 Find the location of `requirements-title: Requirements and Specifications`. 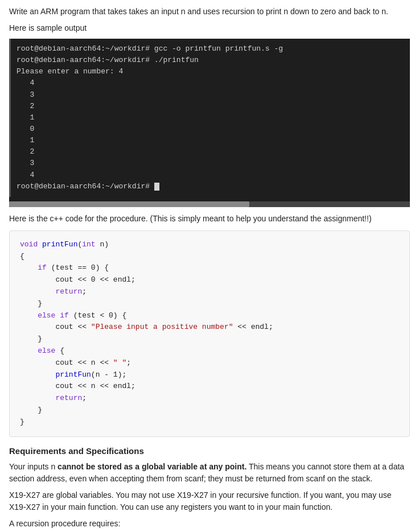

requirements-title: Requirements and Specifications is located at coordinates (209, 452).